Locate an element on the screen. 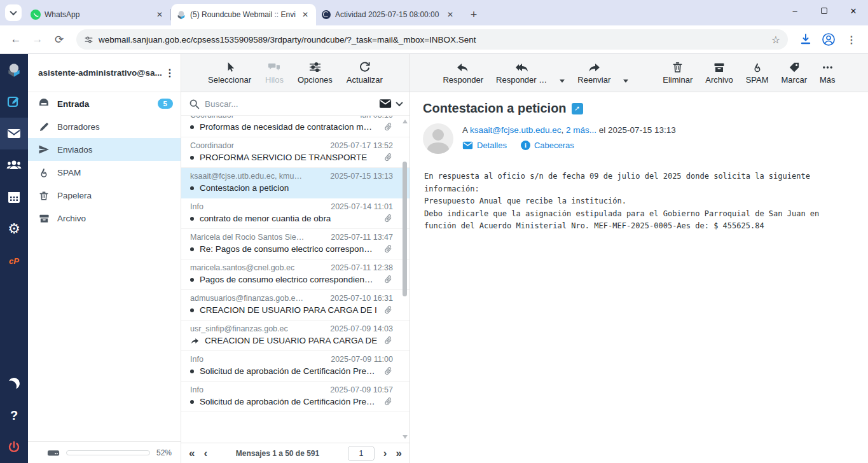 This screenshot has height=463, width=868. scroll-down-arrow is located at coordinates (405, 437).